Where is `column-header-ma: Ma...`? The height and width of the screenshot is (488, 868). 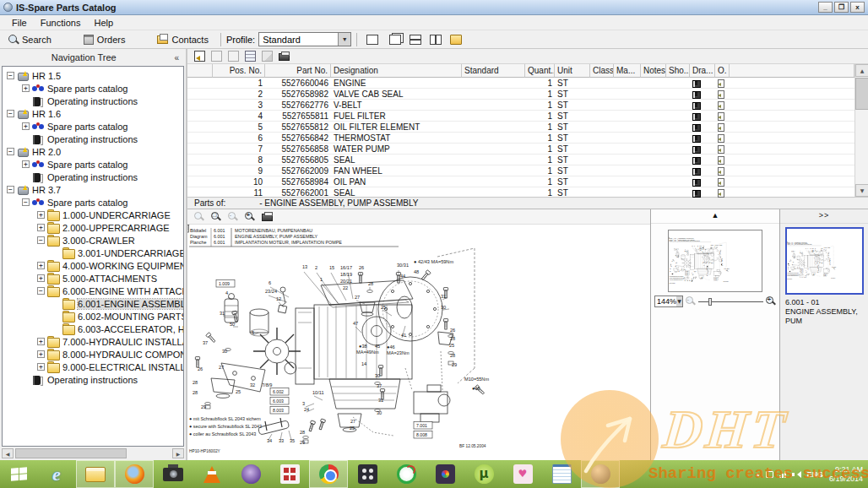
column-header-ma: Ma... is located at coordinates (627, 71).